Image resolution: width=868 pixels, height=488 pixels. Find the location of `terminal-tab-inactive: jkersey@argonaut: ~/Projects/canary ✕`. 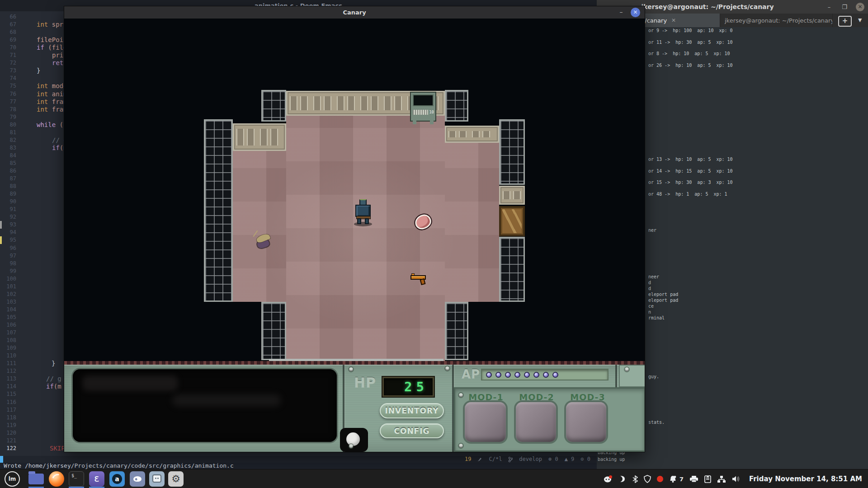

terminal-tab-inactive: jkersey@argonaut: ~/Projects/canary ✕ is located at coordinates (777, 20).